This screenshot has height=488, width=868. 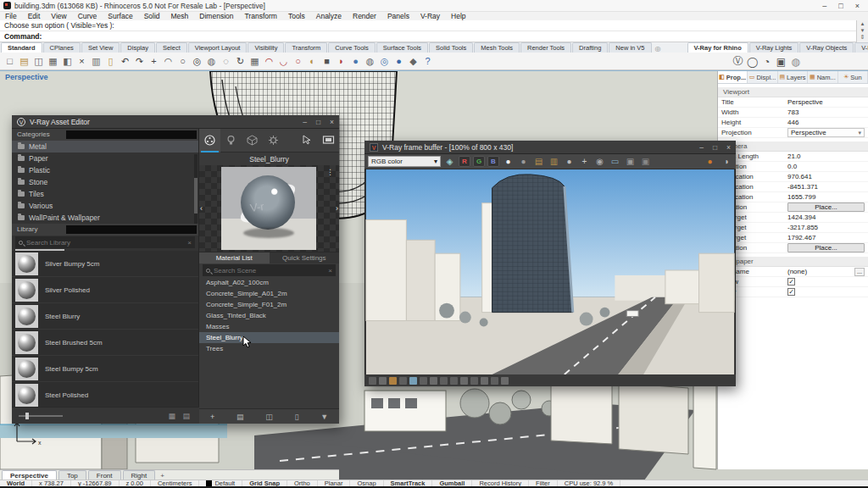 I want to click on display-icon, so click(x=329, y=141).